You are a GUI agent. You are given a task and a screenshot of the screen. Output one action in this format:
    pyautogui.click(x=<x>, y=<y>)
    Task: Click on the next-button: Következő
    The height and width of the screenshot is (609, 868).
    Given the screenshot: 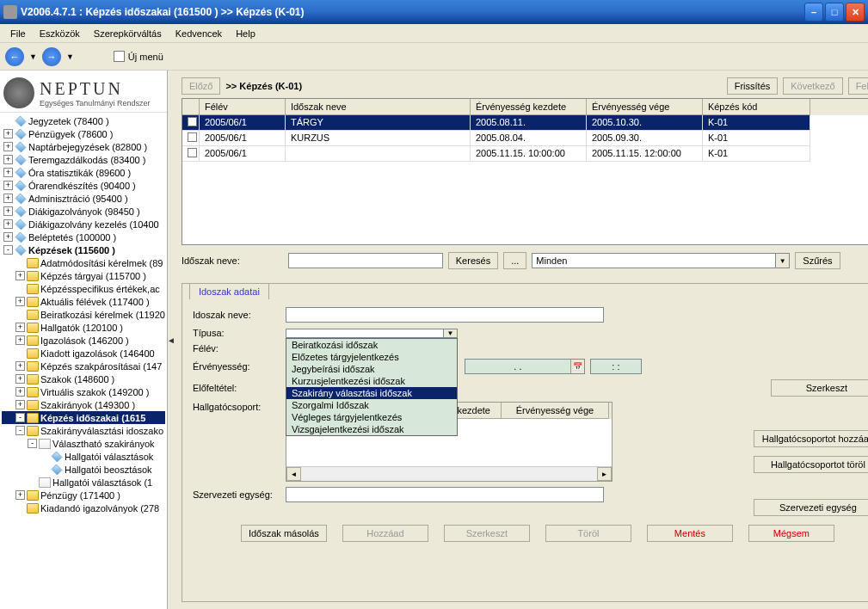 What is the action you would take?
    pyautogui.click(x=812, y=86)
    